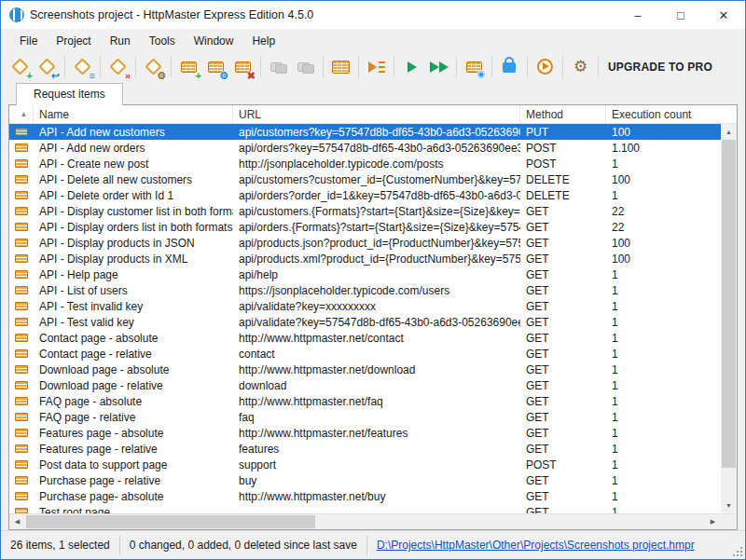  What do you see at coordinates (133, 432) in the screenshot?
I see `row-name: Features page - absolute` at bounding box center [133, 432].